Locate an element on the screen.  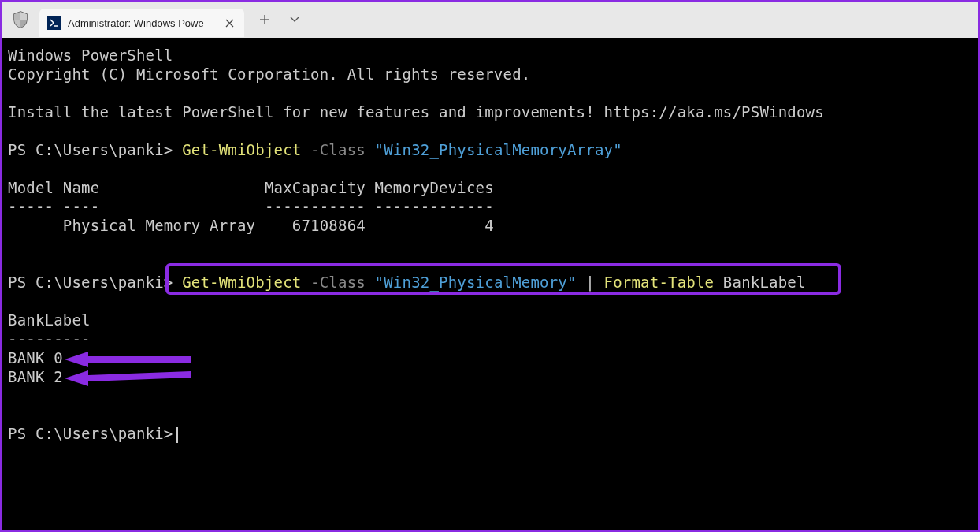
new-tab-button is located at coordinates (265, 20).